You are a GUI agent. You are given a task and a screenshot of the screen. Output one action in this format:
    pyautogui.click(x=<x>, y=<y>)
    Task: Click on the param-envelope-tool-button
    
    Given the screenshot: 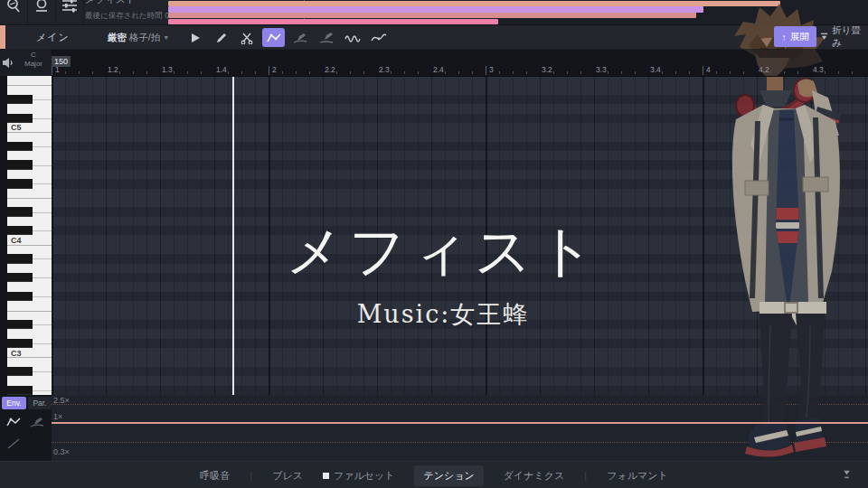 What is the action you would take?
    pyautogui.click(x=14, y=422)
    